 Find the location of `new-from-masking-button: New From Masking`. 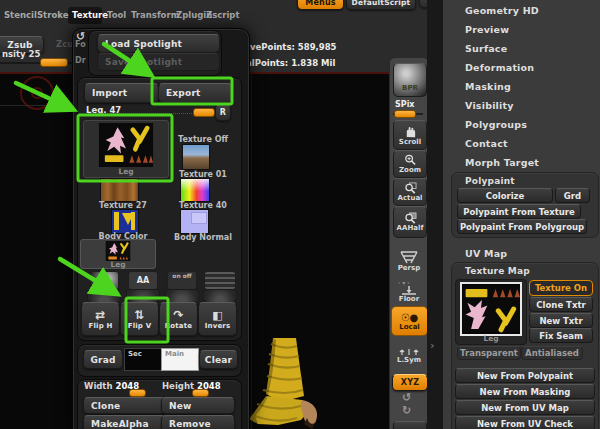

new-from-masking-button: New From Masking is located at coordinates (525, 392).